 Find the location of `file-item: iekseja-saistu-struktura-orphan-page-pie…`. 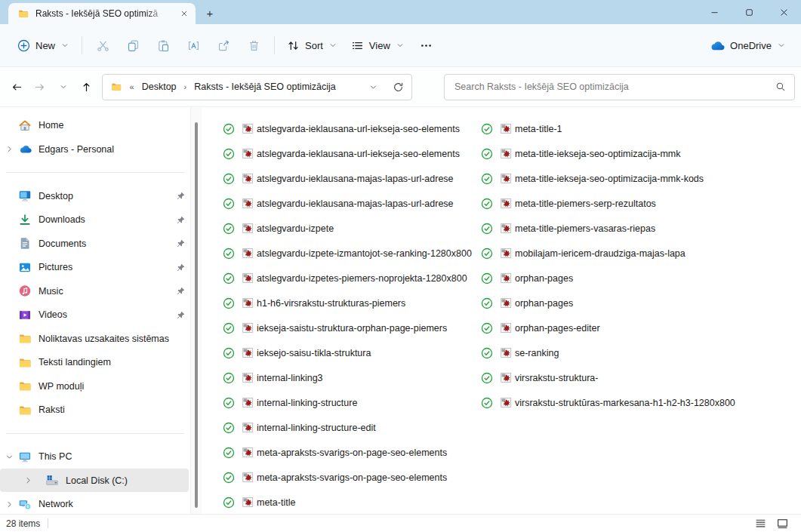

file-item: iekseja-saistu-struktura-orphan-page-pie… is located at coordinates (347, 328).